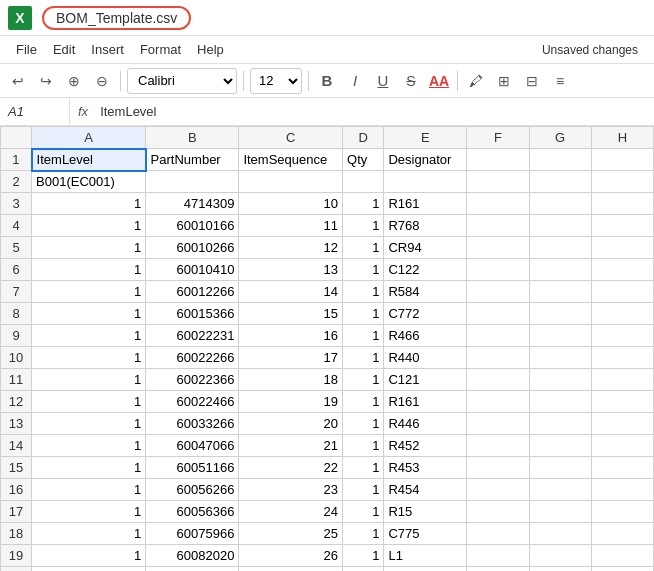 The height and width of the screenshot is (571, 654). What do you see at coordinates (46, 81) in the screenshot?
I see `redo-button` at bounding box center [46, 81].